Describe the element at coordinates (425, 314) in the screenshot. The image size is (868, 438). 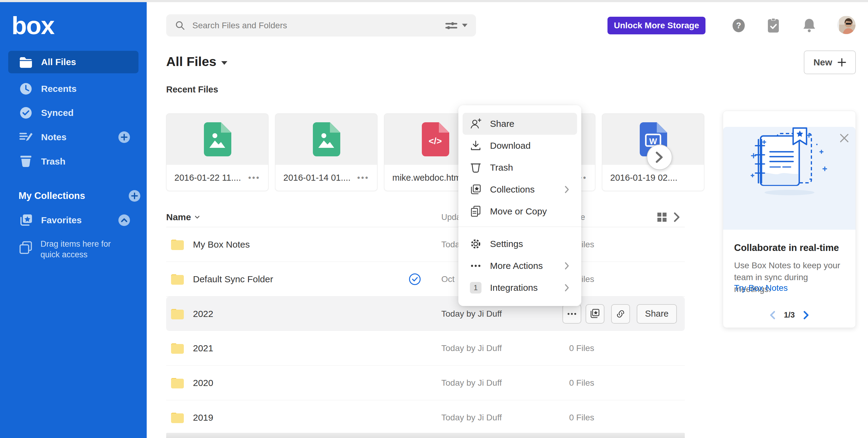
I see `table-row-hovered: 2022 Today by Ji Duff Share` at that location.